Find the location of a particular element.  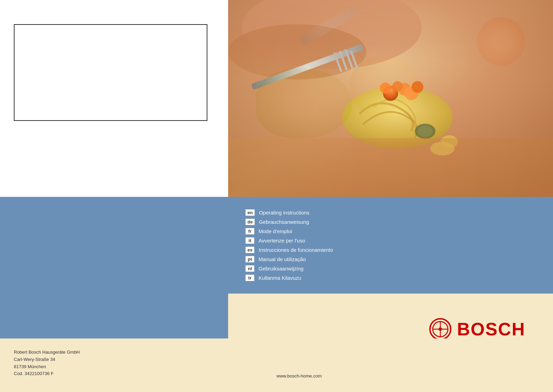

language-row-en: enOperating instructions is located at coordinates (391, 213).